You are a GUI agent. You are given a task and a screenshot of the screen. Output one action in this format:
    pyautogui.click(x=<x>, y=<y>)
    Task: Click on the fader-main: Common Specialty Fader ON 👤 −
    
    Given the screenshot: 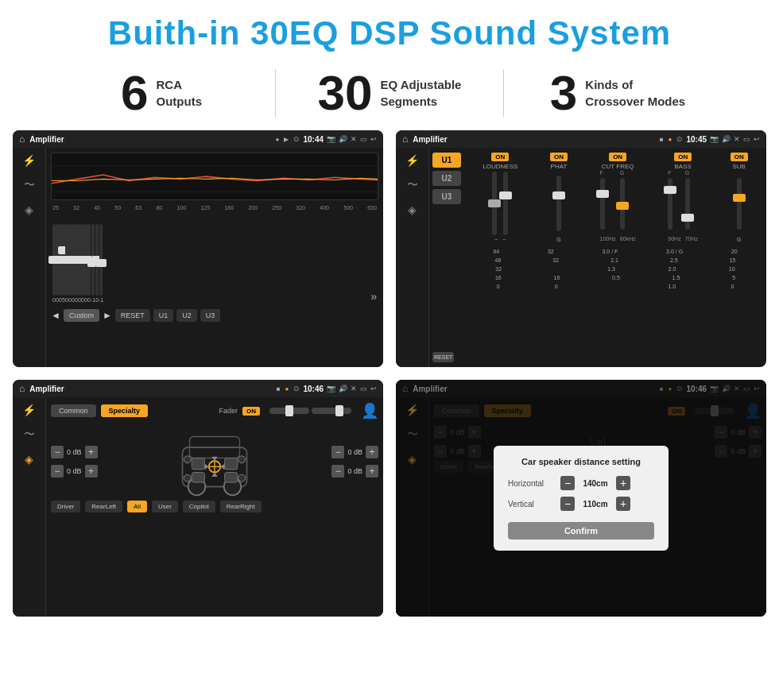 What is the action you would take?
    pyautogui.click(x=215, y=507)
    